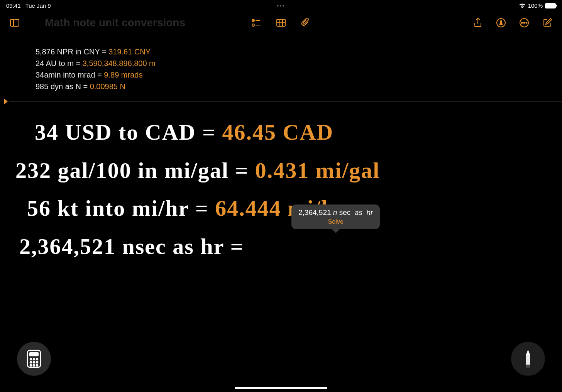  I want to click on checklist-icon, so click(256, 23).